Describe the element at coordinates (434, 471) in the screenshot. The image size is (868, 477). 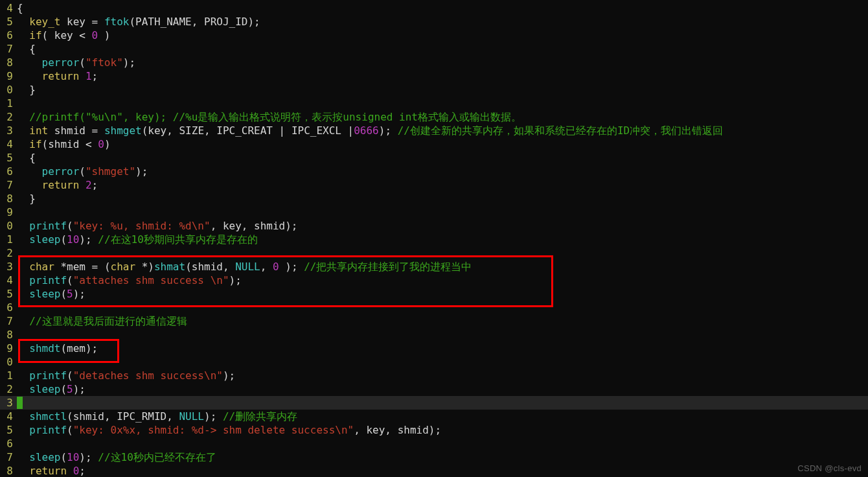
I see `code-line: 8 return 0;` at that location.